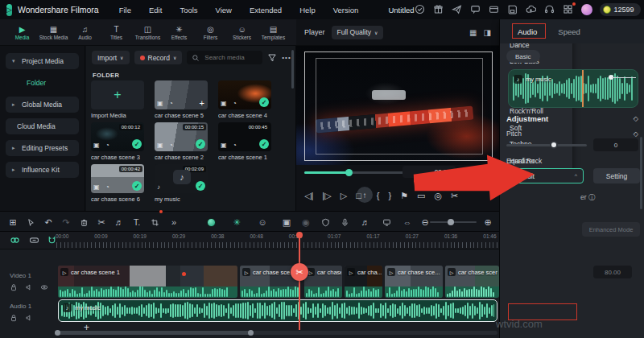 This screenshot has height=338, width=644. I want to click on partial-value-box: 80.00, so click(613, 272).